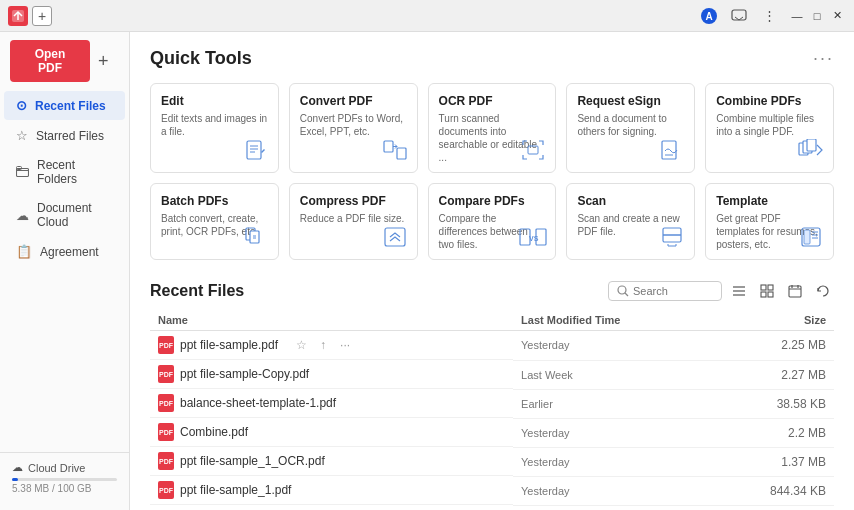 This screenshot has height=510, width=854. Describe the element at coordinates (64, 172) in the screenshot. I see `sidebar-item-recent-folders: Recent Folders` at that location.